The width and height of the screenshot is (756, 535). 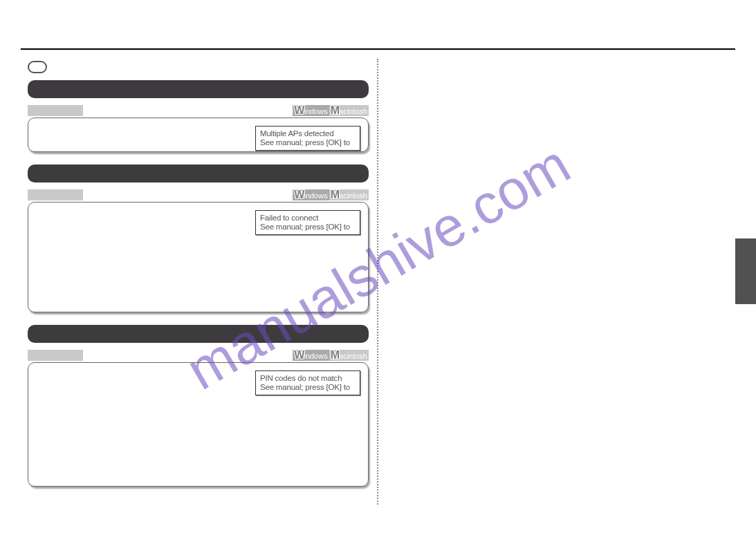 I want to click on section-2-box: Failed to connect See manual; press [OK]…, so click(x=198, y=257).